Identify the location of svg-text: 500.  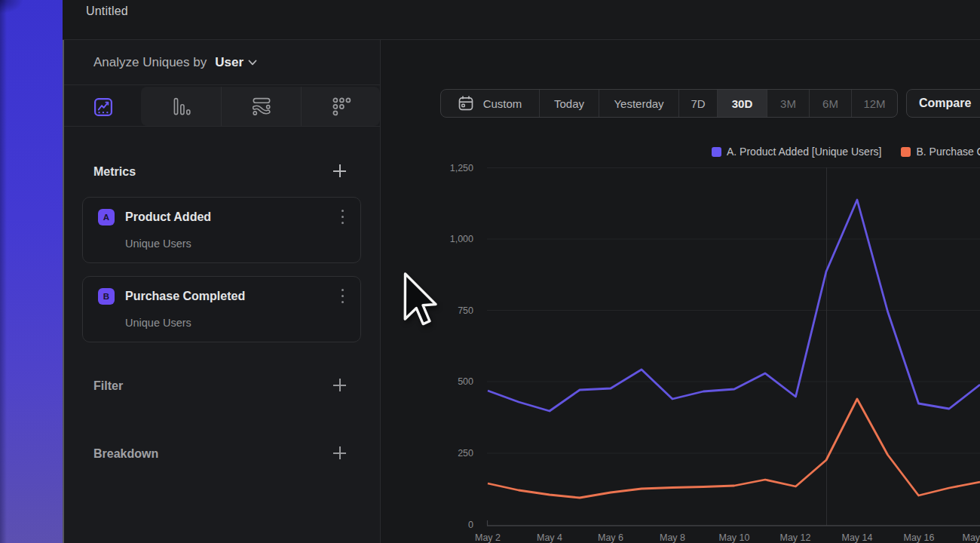
(466, 382).